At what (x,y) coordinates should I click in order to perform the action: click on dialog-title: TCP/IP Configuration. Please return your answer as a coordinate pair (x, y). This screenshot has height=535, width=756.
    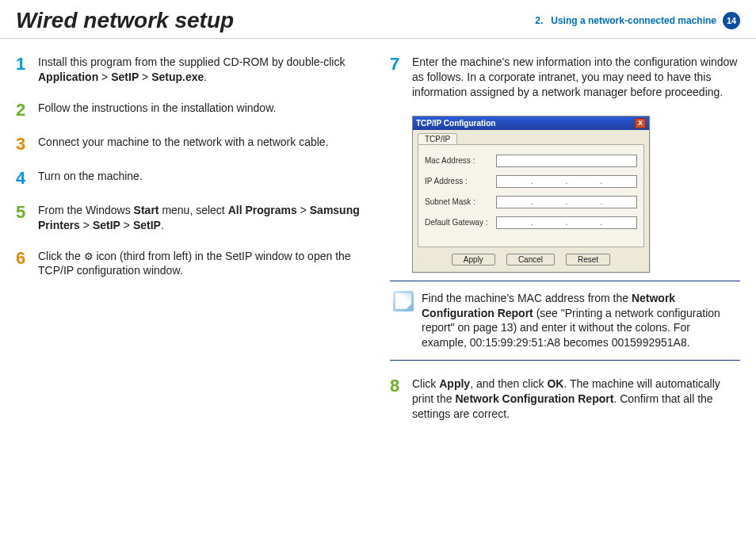
    Looking at the image, I should click on (456, 124).